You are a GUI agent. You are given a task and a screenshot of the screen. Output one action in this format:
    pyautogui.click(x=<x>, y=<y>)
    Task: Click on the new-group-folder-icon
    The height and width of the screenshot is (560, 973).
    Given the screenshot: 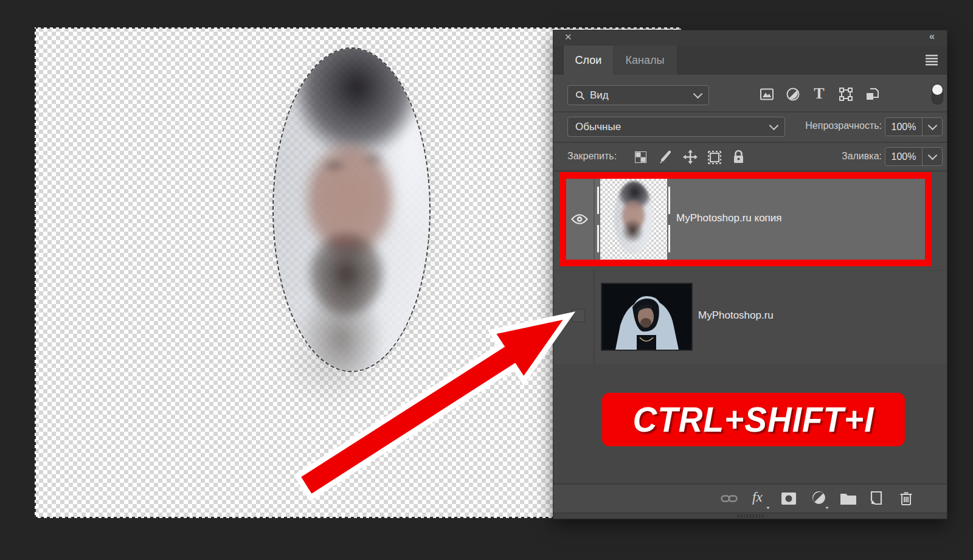 What is the action you would take?
    pyautogui.click(x=848, y=498)
    